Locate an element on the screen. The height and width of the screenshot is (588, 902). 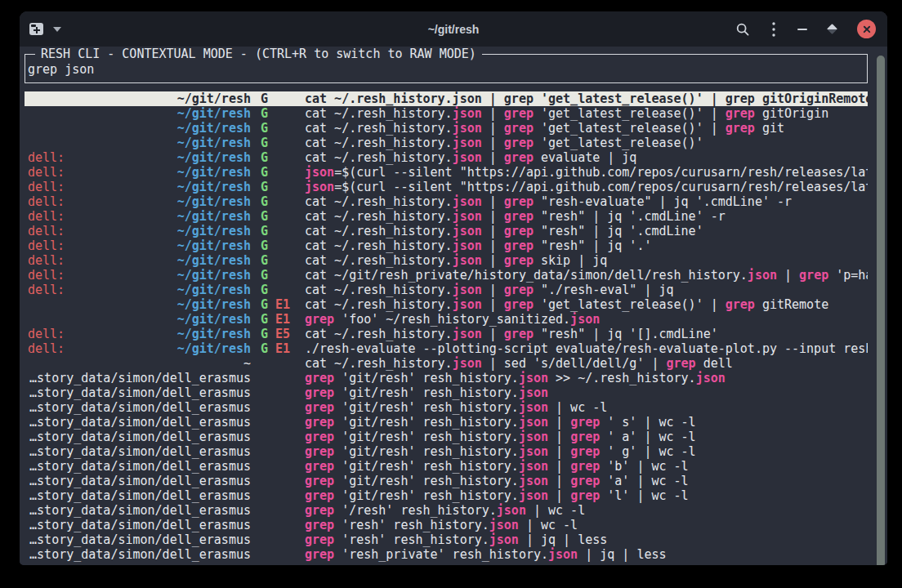
command-cell: cat ~/.resh_history.json | grep evaluate… is located at coordinates (587, 158).